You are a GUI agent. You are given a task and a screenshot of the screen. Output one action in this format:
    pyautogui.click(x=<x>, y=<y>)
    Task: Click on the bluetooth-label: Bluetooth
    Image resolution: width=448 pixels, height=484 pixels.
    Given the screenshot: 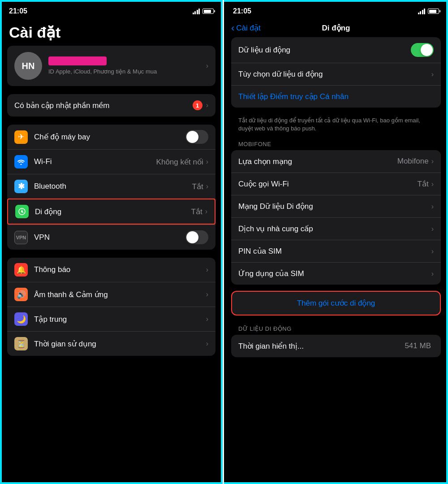 What is the action you would take?
    pyautogui.click(x=113, y=186)
    